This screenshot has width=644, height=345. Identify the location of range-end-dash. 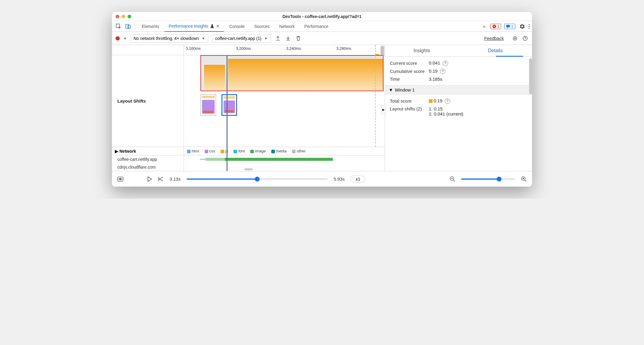
(375, 101).